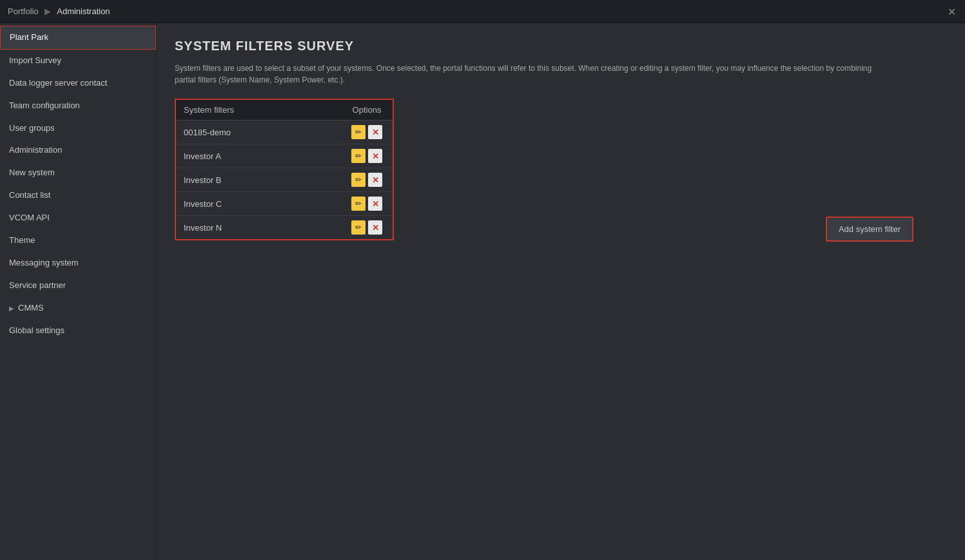 Image resolution: width=965 pixels, height=560 pixels. I want to click on table-row: Investor C, so click(284, 204).